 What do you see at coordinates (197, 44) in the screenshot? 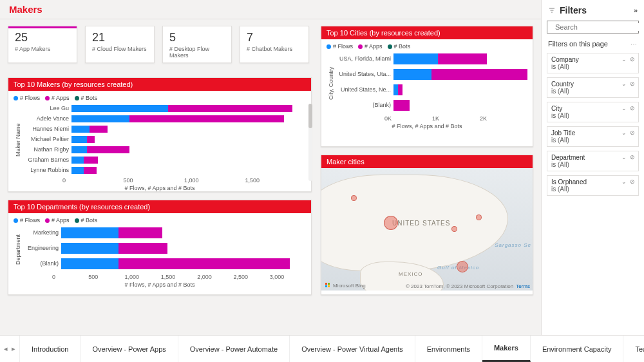
I see `kpi-card: 5# Desktop Flow Makers` at bounding box center [197, 44].